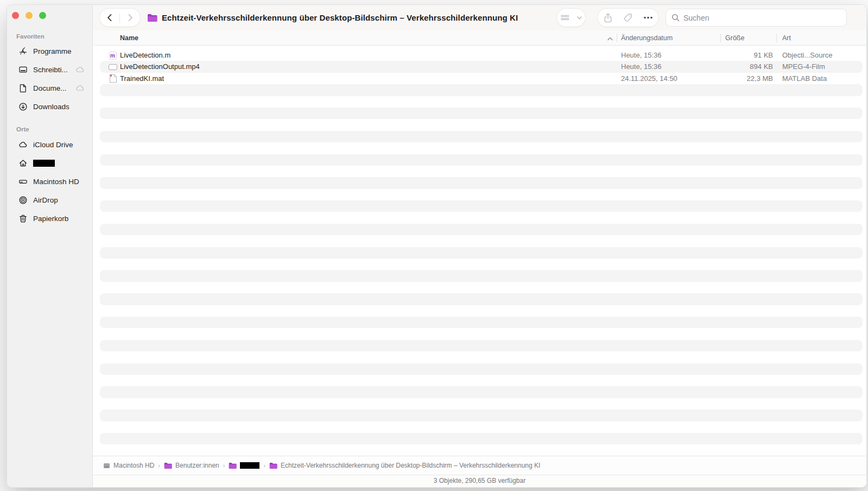 The image size is (868, 491). I want to click on group-view-icon, so click(565, 17).